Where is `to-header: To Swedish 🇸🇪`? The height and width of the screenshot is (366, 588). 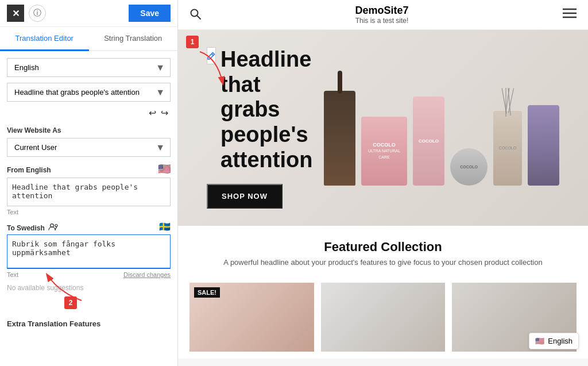
to-header: To Swedish 🇸🇪 is located at coordinates (88, 226).